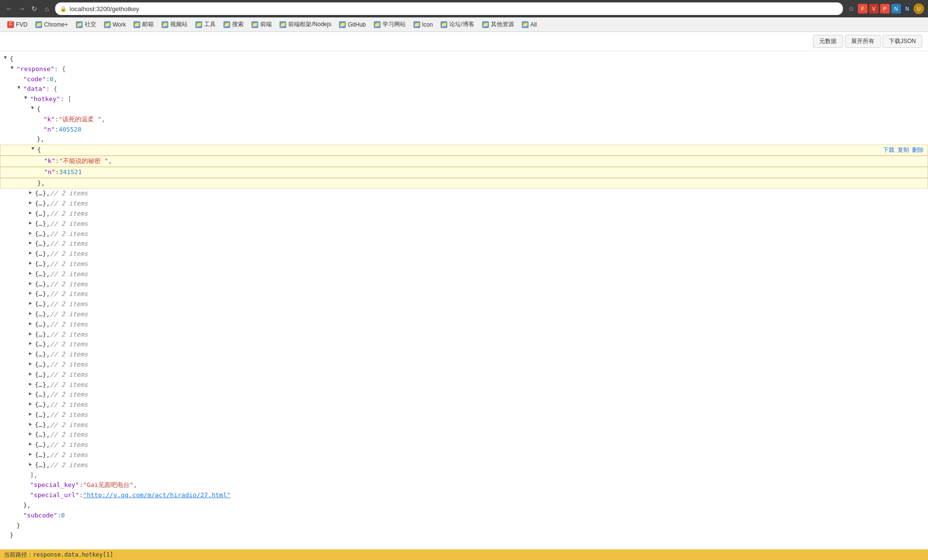 This screenshot has height=560, width=928. Describe the element at coordinates (902, 42) in the screenshot. I see `download-json-button: 下载JSON` at that location.